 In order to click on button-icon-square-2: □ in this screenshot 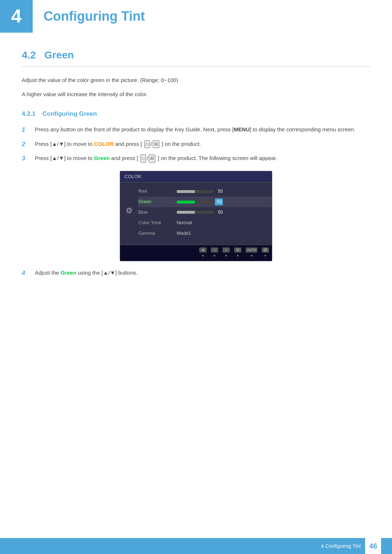, I will do `click(143, 159)`.